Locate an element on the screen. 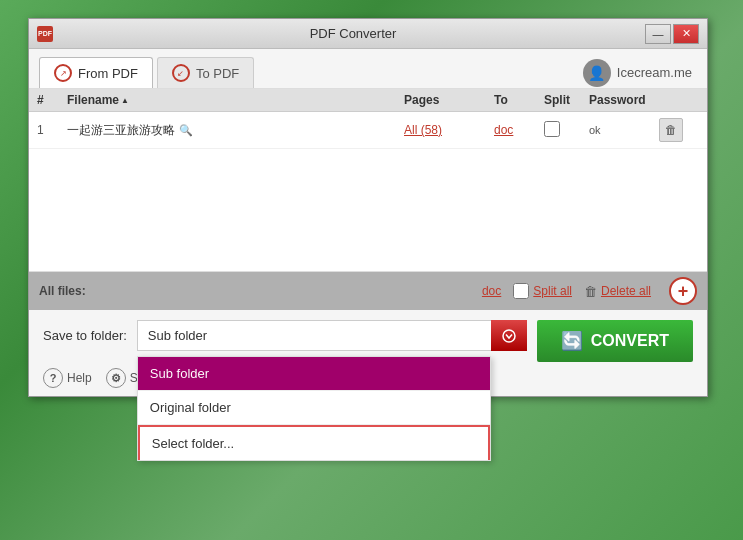 The height and width of the screenshot is (540, 743). folder-input-wrapper: Sub folder Original folder Select folder… is located at coordinates (332, 336).